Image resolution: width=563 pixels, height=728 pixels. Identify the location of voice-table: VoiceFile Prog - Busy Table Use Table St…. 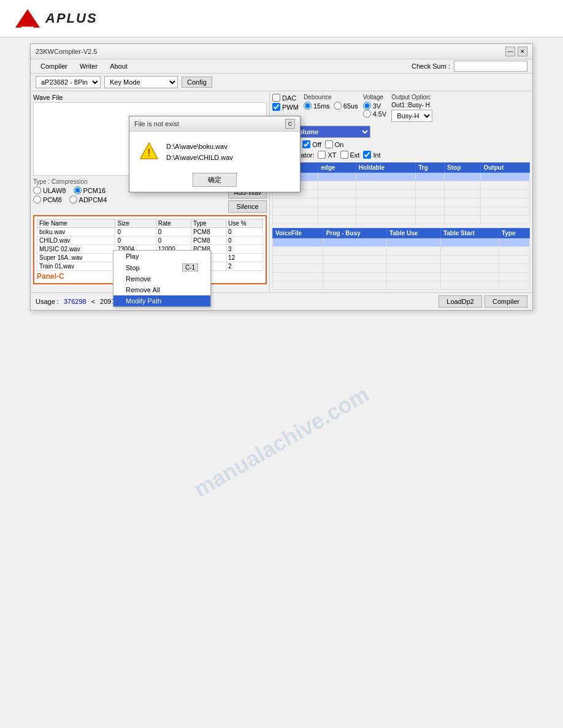
(401, 259).